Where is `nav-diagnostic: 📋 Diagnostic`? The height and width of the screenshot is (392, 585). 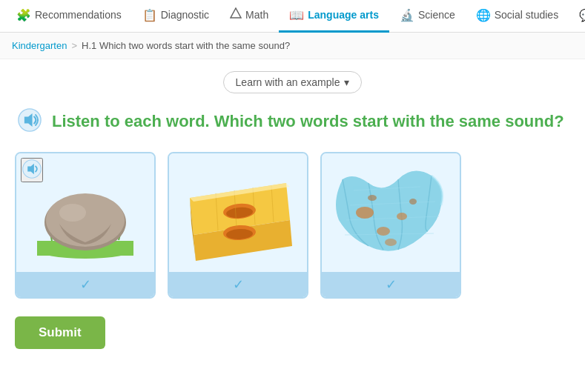
nav-diagnostic: 📋 Diagnostic is located at coordinates (176, 16).